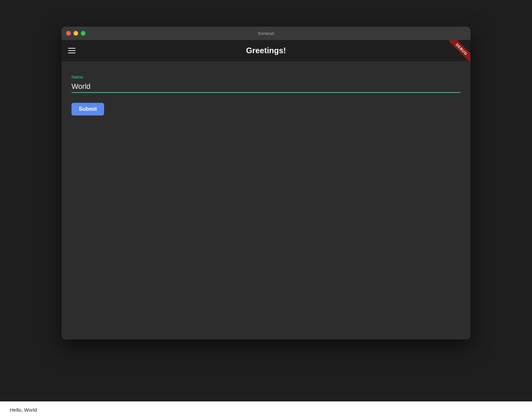 The width and height of the screenshot is (532, 418). What do you see at coordinates (88, 109) in the screenshot?
I see `submit-button: Submit` at bounding box center [88, 109].